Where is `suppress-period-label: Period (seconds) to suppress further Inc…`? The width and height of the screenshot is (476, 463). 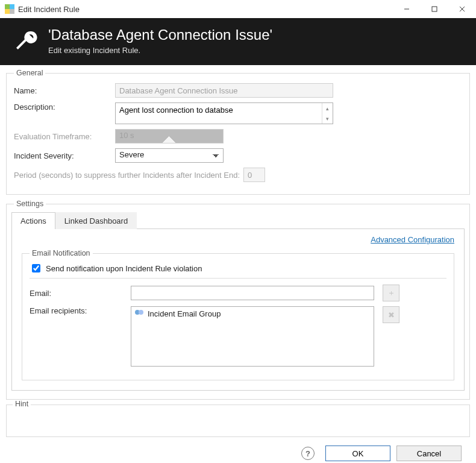 suppress-period-label: Period (seconds) to suppress further Inc… is located at coordinates (127, 175).